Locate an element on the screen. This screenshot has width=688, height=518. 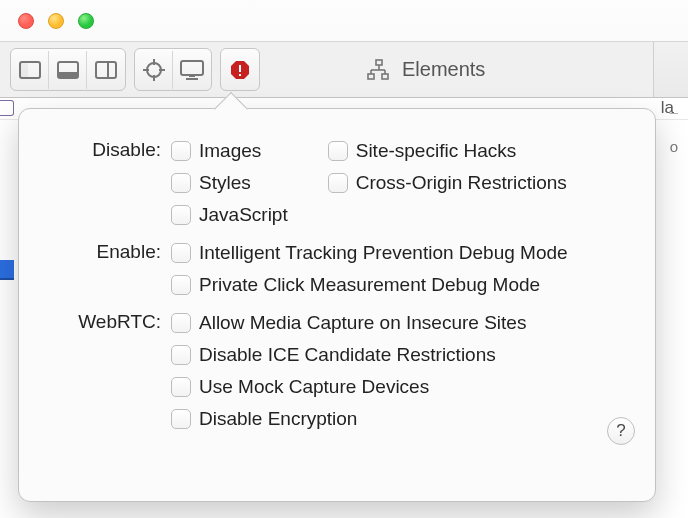
checkbox-disable-cross-origin-restrictions: Cross-Origin Restrictions is located at coordinates (448, 183).